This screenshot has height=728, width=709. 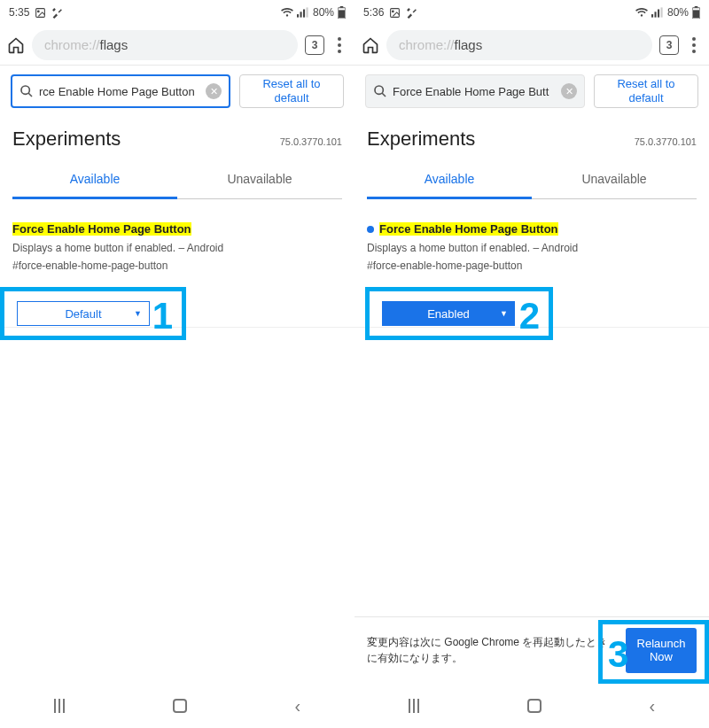 I want to click on callout-number: 2, so click(x=530, y=316).